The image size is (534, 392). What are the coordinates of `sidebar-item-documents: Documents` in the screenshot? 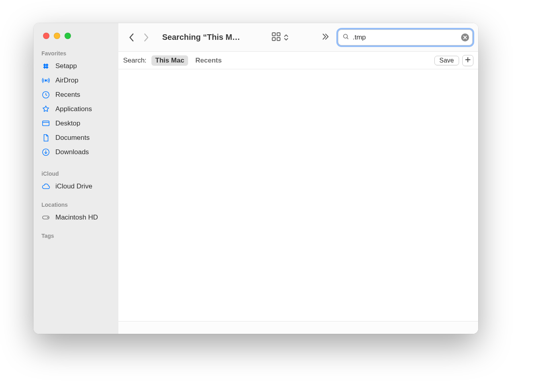 It's located at (76, 138).